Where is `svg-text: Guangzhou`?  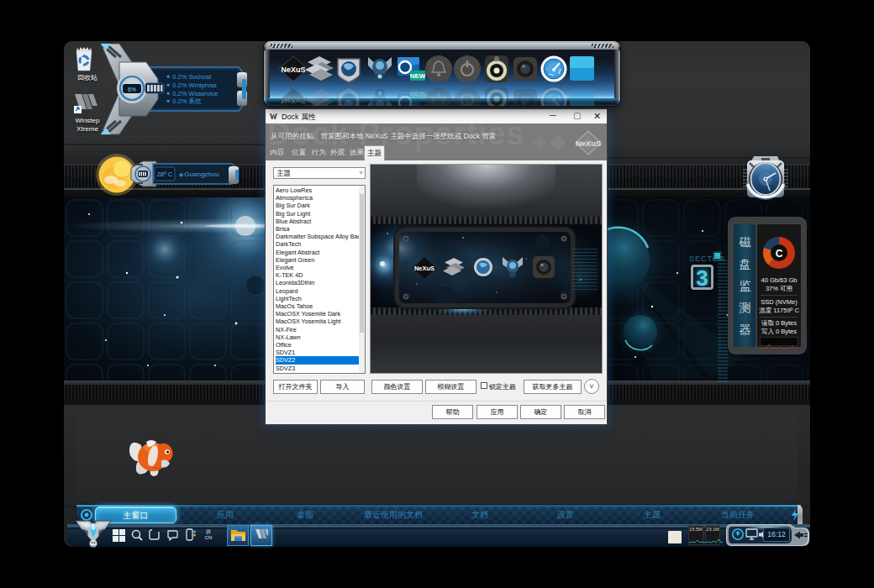 svg-text: Guangzhou is located at coordinates (202, 175).